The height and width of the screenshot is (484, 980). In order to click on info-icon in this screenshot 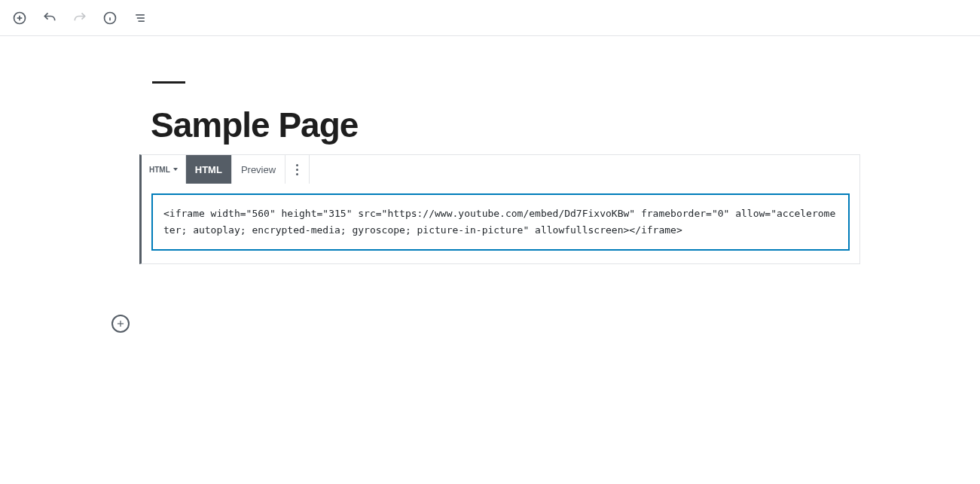, I will do `click(110, 18)`.